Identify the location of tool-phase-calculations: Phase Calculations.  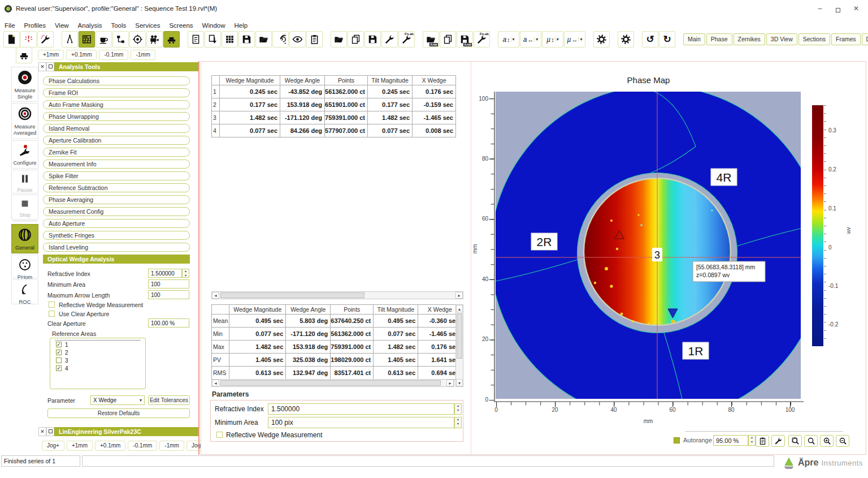
(116, 81).